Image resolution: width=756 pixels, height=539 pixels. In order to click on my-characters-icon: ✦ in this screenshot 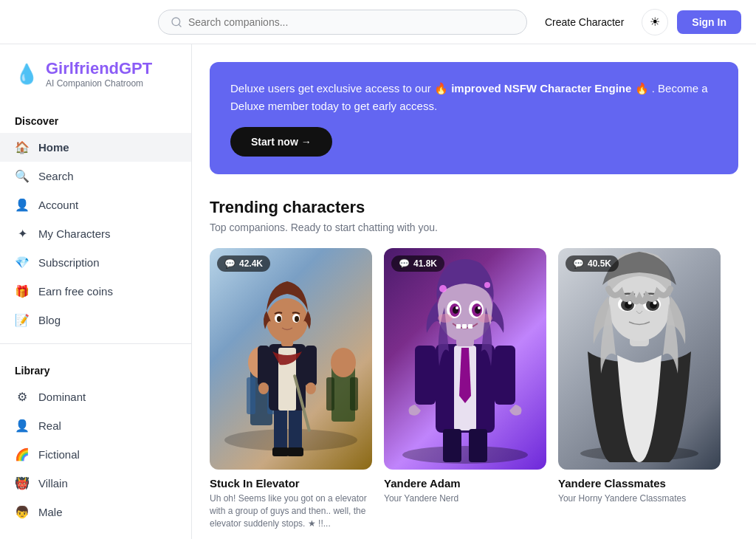, I will do `click(22, 233)`.